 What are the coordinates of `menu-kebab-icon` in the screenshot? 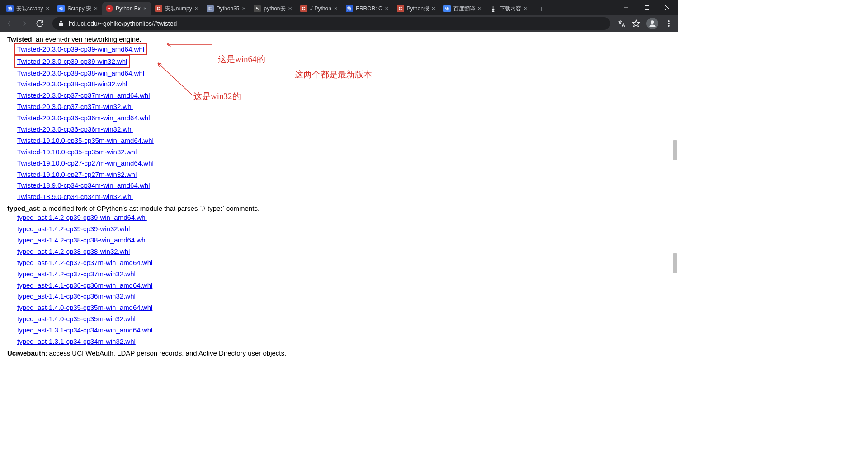 It's located at (669, 24).